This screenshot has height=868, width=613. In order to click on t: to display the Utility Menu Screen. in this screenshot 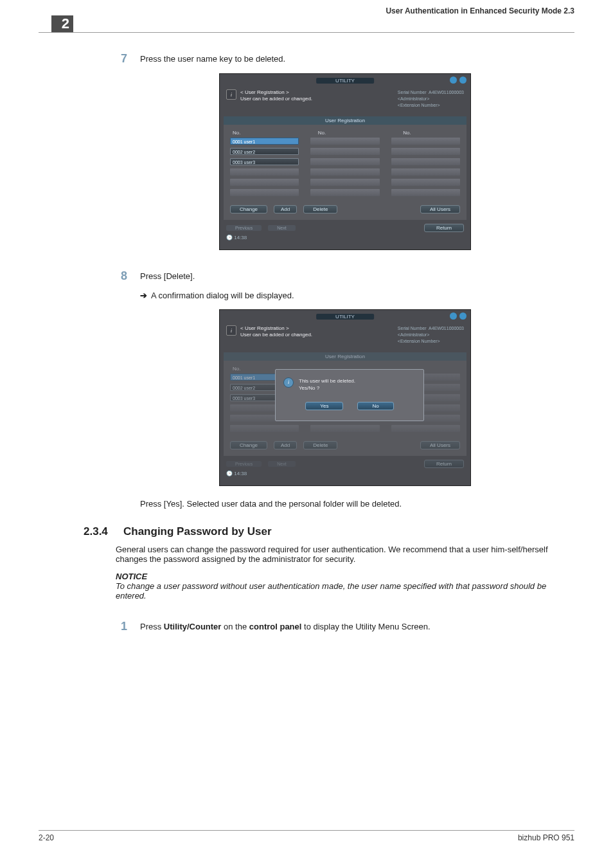, I will do `click(366, 626)`.